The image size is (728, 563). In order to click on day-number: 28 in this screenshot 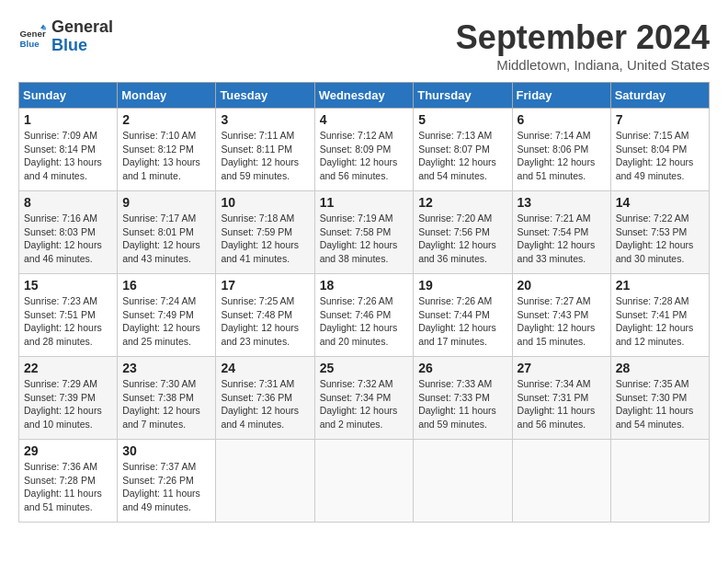, I will do `click(660, 368)`.